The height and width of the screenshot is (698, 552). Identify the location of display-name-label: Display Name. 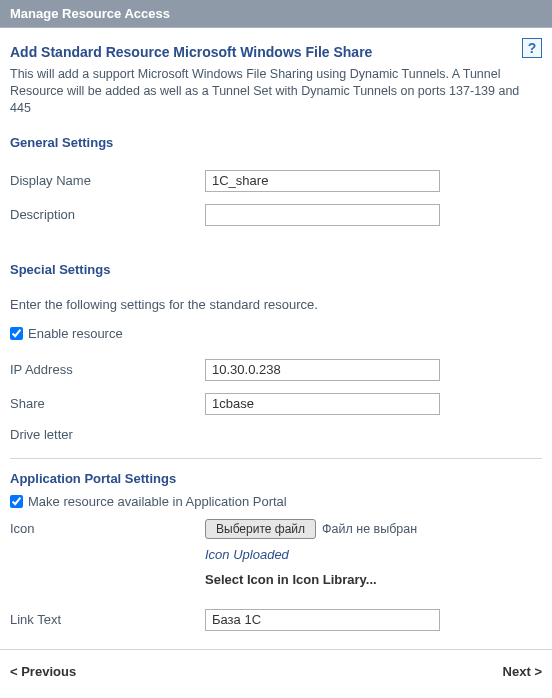
(108, 180).